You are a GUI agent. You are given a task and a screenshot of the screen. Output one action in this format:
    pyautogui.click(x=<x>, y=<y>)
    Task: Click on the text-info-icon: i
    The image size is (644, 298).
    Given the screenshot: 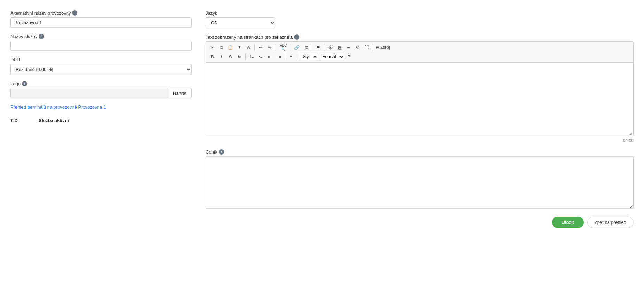 What is the action you would take?
    pyautogui.click(x=297, y=37)
    